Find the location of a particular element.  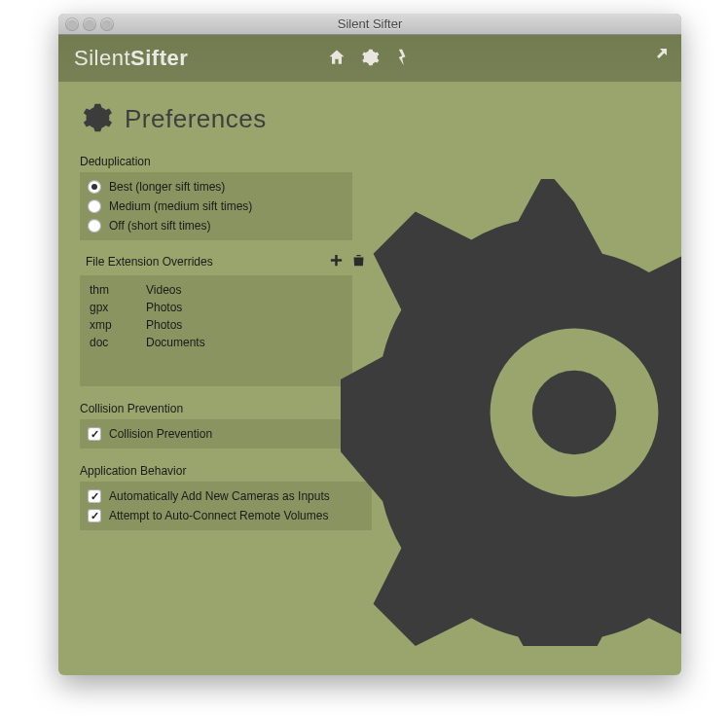

section-label-collision: Collision Prevention is located at coordinates (370, 409).